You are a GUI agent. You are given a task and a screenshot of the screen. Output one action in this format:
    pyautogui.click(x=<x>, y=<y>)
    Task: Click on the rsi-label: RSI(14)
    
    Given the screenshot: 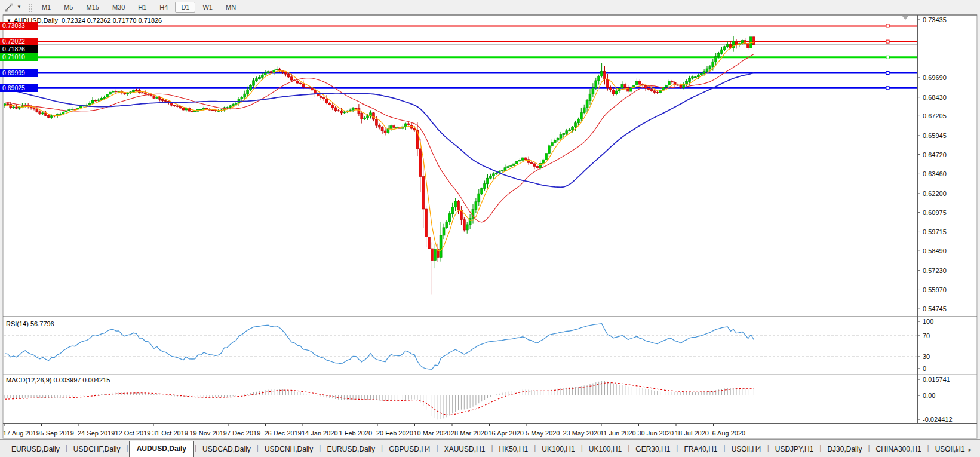 What is the action you would take?
    pyautogui.click(x=17, y=324)
    